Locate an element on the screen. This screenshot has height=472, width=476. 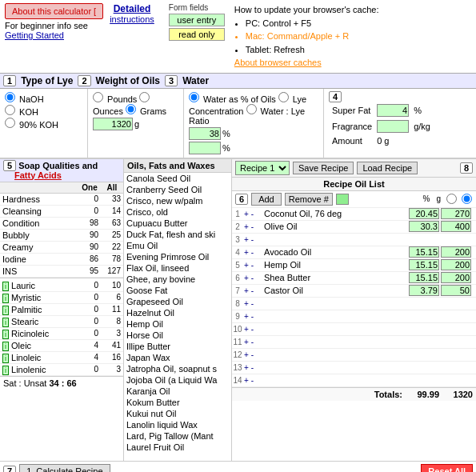
oils-list: Canola Seed OilCranberry Seed OilCrisco,… is located at coordinates (178, 317).